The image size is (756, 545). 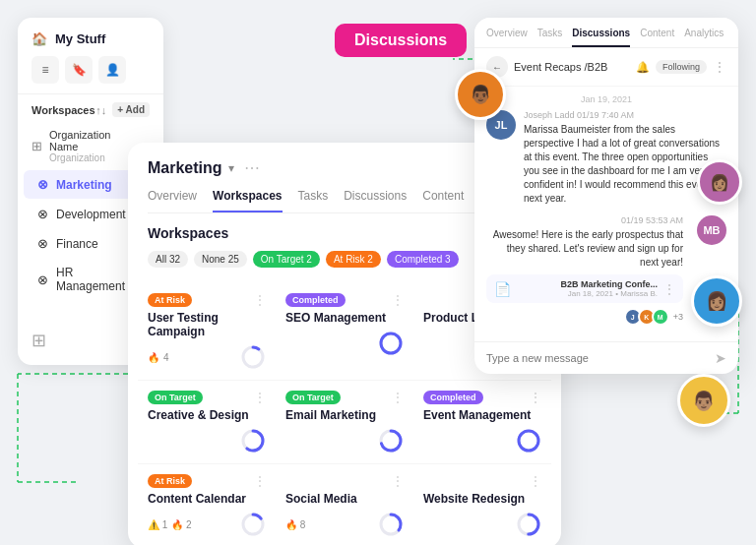 I want to click on bell-icon: 🔔, so click(x=643, y=67).